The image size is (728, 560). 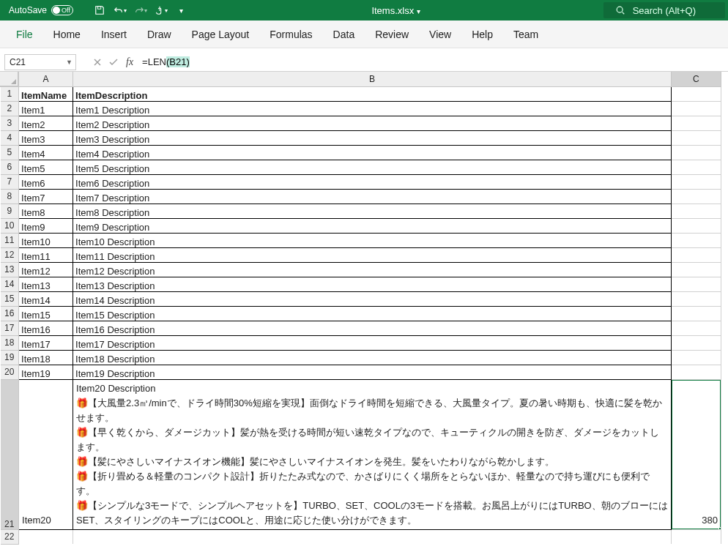 I want to click on save-icon, so click(x=100, y=10).